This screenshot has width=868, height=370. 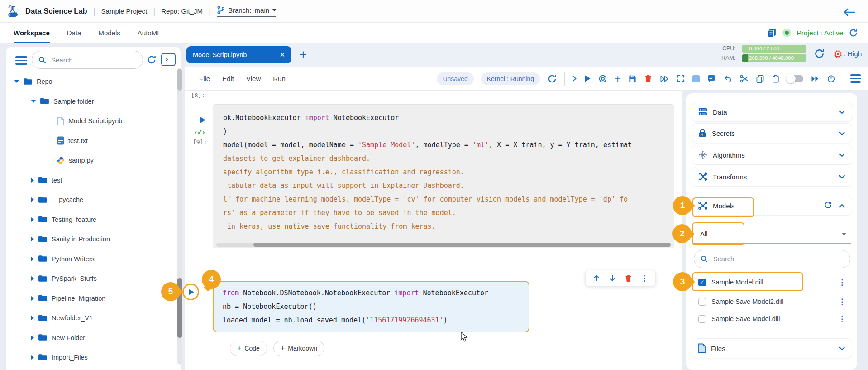 I want to click on section-models: Models, so click(x=772, y=206).